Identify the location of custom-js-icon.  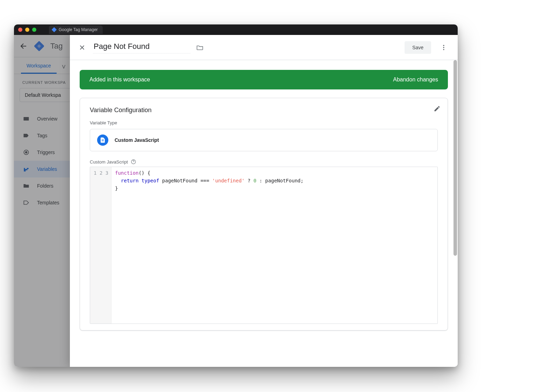
(103, 140).